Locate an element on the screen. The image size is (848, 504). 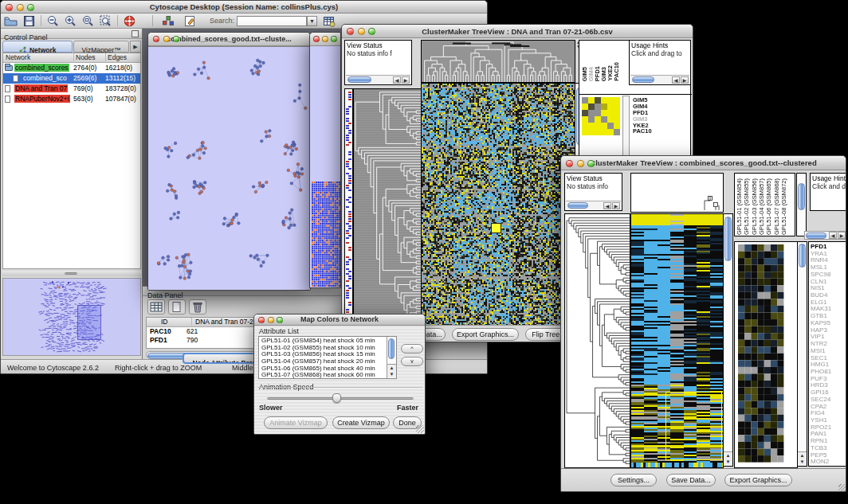
attribute-list-vscrollbar: ▲▼ is located at coordinates (391, 357).